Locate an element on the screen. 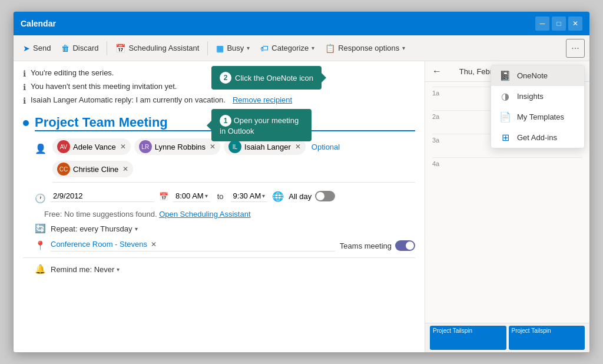 The height and width of the screenshot is (364, 603). send-icon: ➤ is located at coordinates (26, 48).